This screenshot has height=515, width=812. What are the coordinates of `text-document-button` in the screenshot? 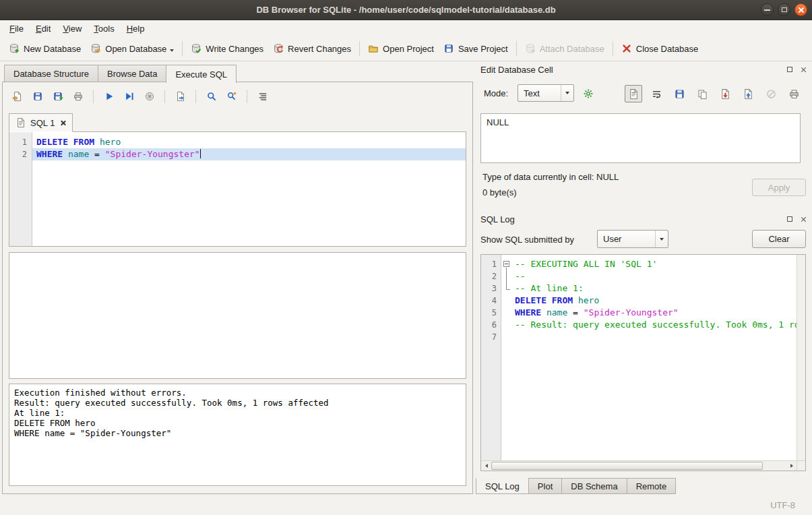 It's located at (633, 94).